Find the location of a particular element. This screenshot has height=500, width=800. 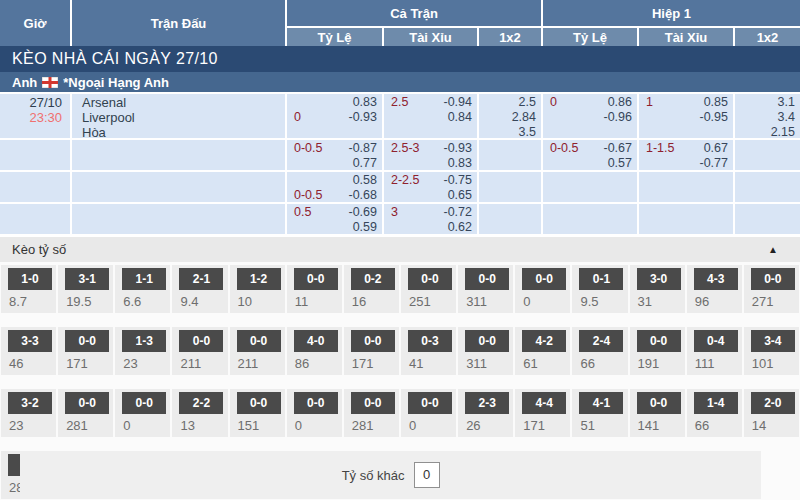

score-odds-cell: 0-341 is located at coordinates (428, 351).